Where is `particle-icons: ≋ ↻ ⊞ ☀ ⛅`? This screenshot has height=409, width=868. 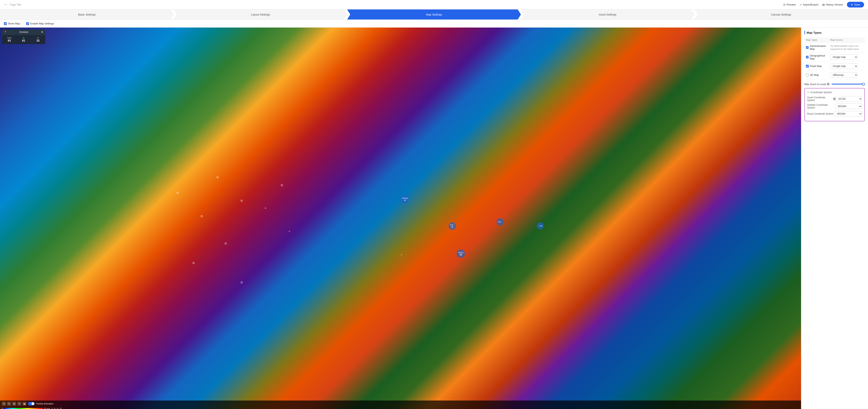 particle-icons: ≋ ↻ ⊞ ☀ ⛅ is located at coordinates (14, 404).